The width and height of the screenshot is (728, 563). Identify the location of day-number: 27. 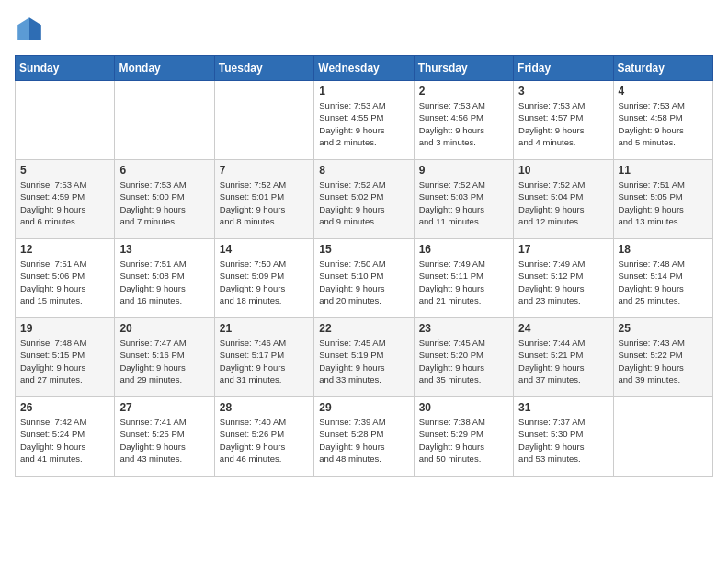
(164, 408).